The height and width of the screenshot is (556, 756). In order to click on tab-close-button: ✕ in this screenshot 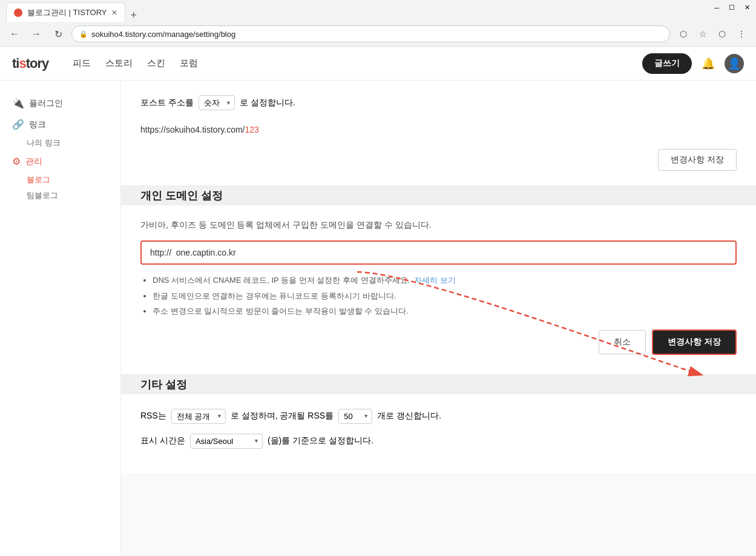, I will do `click(114, 13)`.